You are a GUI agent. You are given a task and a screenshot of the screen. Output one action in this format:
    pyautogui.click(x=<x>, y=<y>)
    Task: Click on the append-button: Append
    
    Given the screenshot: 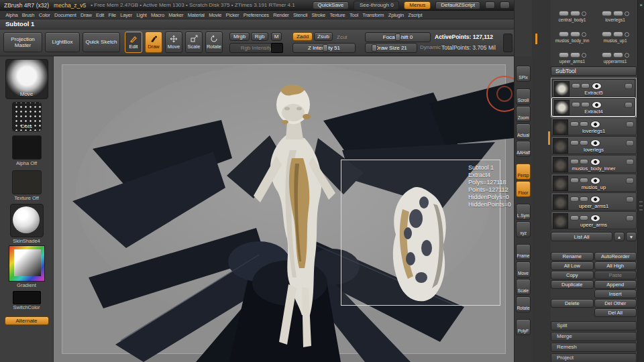 What is the action you would take?
    pyautogui.click(x=616, y=284)
    